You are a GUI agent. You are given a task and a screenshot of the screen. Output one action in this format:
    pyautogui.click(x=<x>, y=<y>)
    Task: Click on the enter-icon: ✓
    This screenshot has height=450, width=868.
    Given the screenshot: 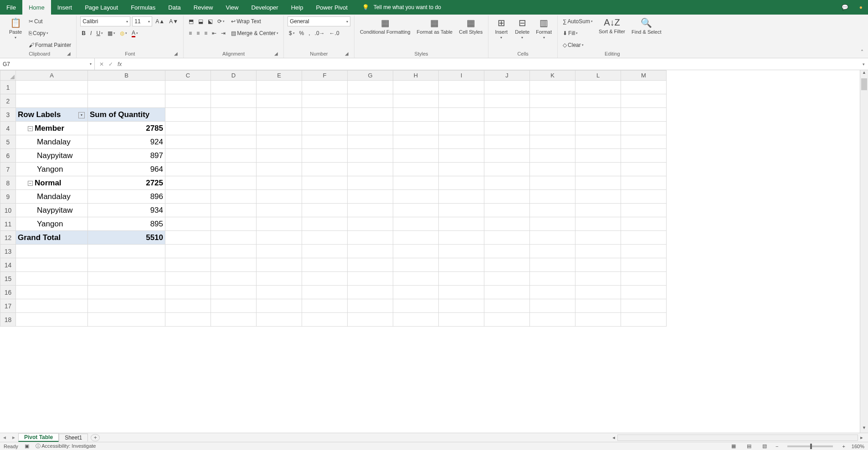 What is the action you would take?
    pyautogui.click(x=111, y=64)
    